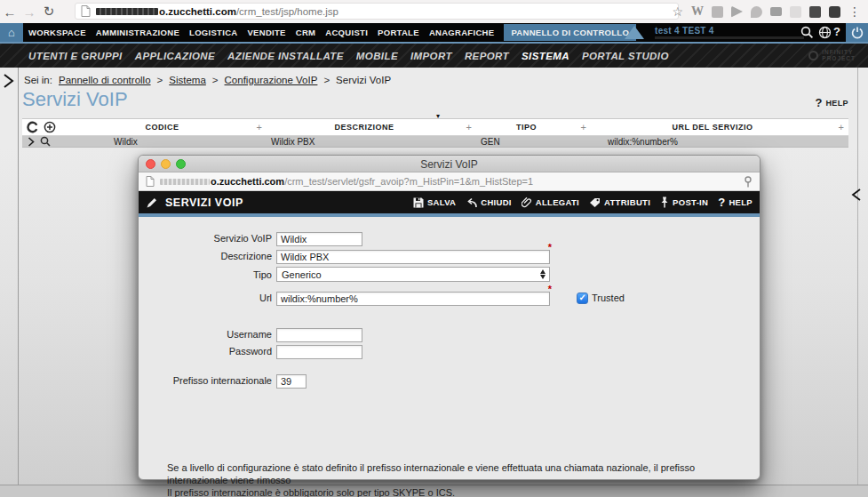  What do you see at coordinates (33, 127) in the screenshot?
I see `refresh-icon` at bounding box center [33, 127].